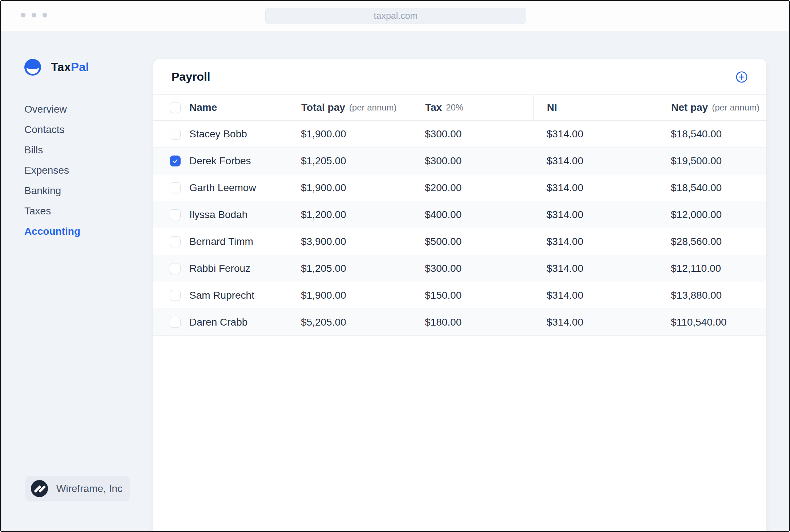 The image size is (790, 532). I want to click on cell-net-pay: $12,110.00, so click(712, 268).